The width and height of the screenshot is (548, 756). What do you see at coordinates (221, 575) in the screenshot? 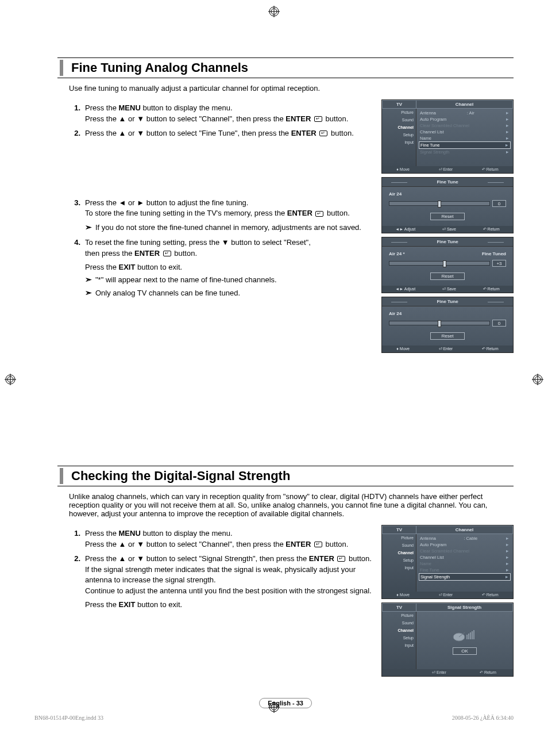
I see `step-2: 2. Press the ▲ or ▼ button to select "Si…` at bounding box center [221, 575].